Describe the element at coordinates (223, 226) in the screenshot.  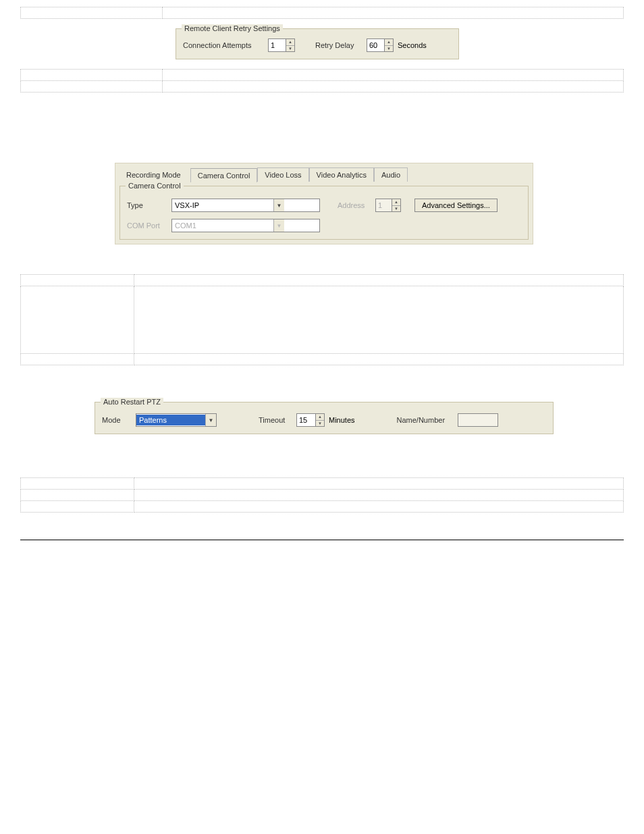
I see `com-port-value: COM1` at that location.